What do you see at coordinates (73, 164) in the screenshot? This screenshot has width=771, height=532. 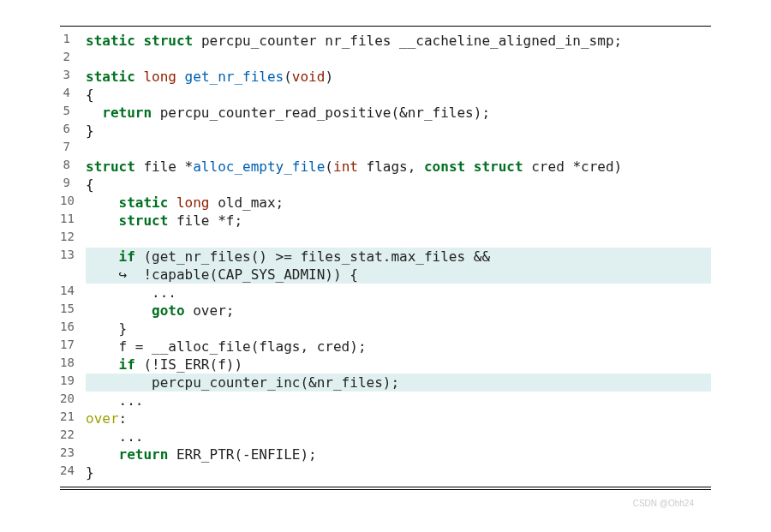 I see `line-number: 8` at bounding box center [73, 164].